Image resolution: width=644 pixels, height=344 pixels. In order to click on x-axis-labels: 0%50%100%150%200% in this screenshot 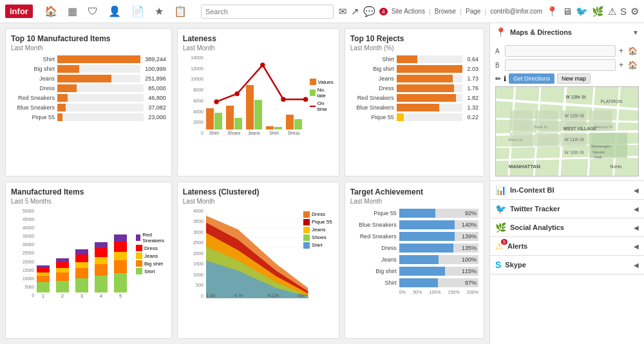, I will do `click(415, 292)`.